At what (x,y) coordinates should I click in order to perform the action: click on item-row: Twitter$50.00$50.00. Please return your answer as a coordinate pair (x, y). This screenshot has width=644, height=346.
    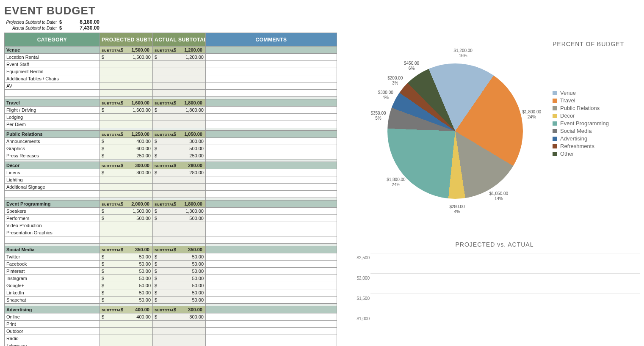
    Looking at the image, I should click on (171, 257).